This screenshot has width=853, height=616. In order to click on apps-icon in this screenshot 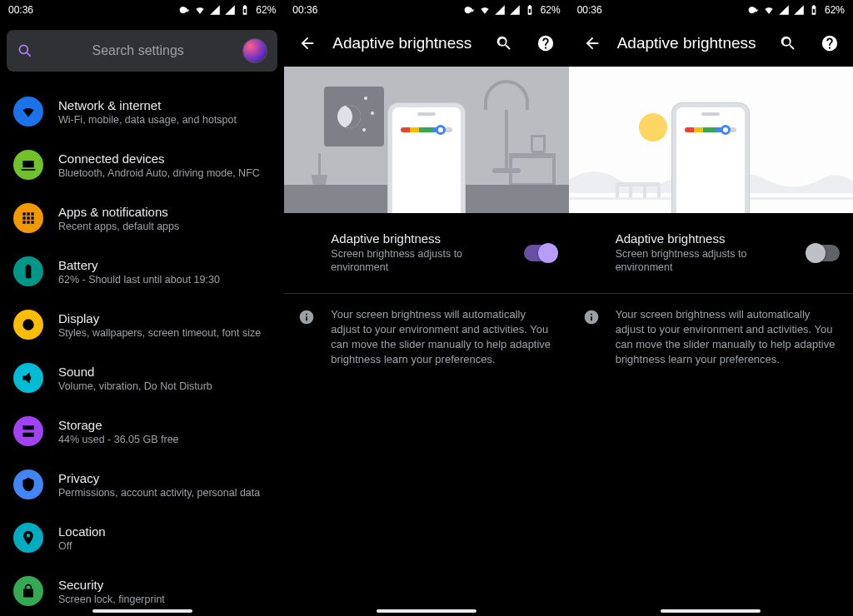, I will do `click(28, 218)`.